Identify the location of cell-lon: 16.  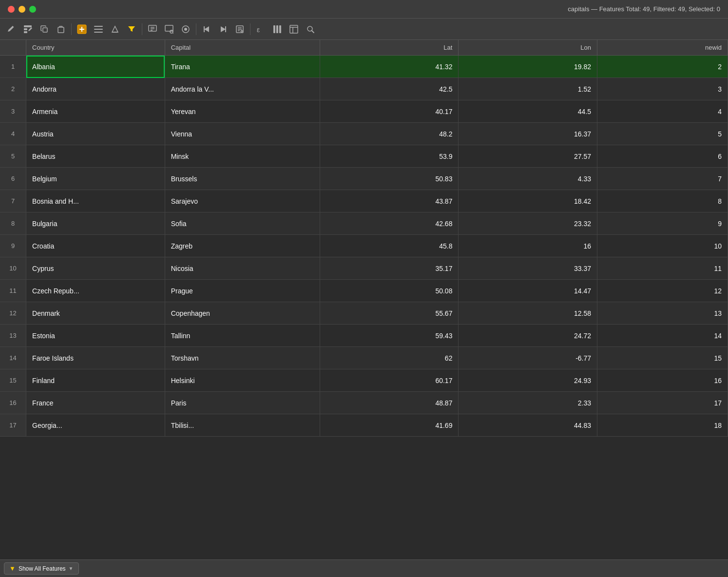
(528, 246).